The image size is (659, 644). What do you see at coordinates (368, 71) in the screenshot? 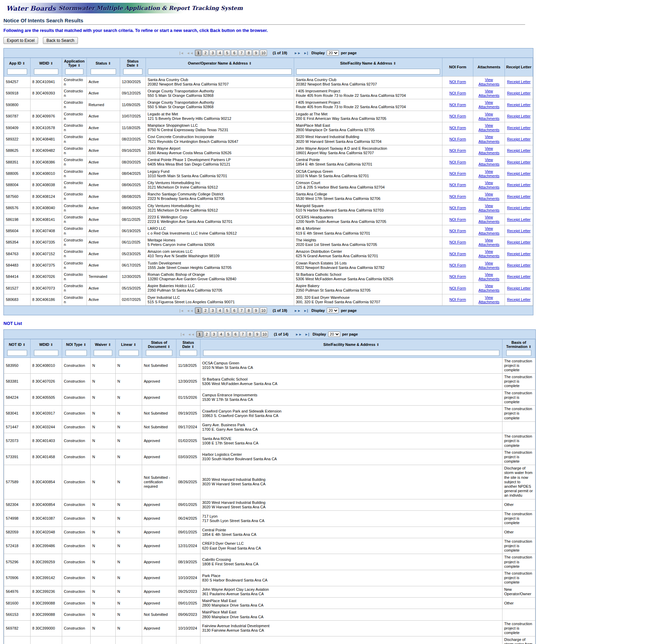
I see `noi-filter-site_facility-input` at bounding box center [368, 71].